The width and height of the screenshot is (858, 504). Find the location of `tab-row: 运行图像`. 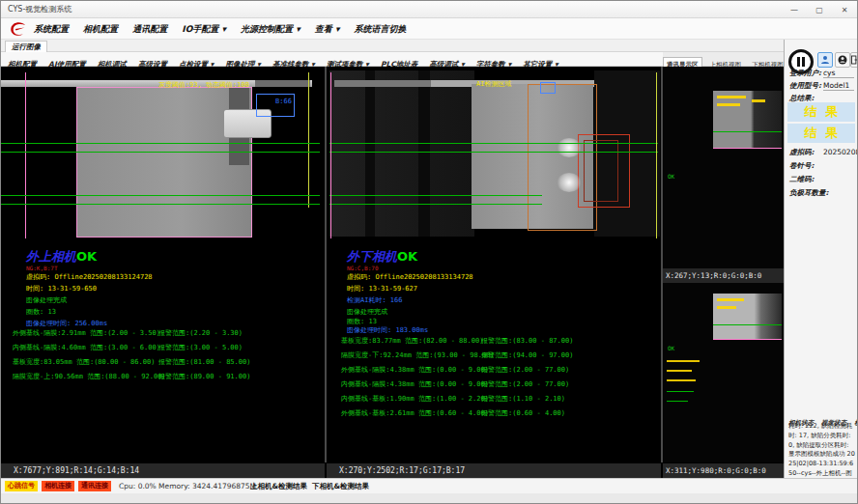

tab-row: 运行图像 is located at coordinates (392, 46).